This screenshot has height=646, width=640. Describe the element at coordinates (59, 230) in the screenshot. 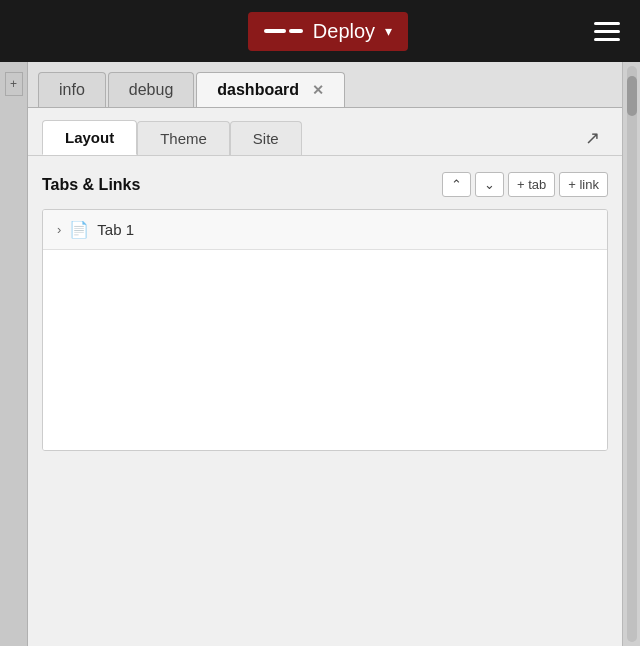

I see `chevron-right-icon: ›` at that location.